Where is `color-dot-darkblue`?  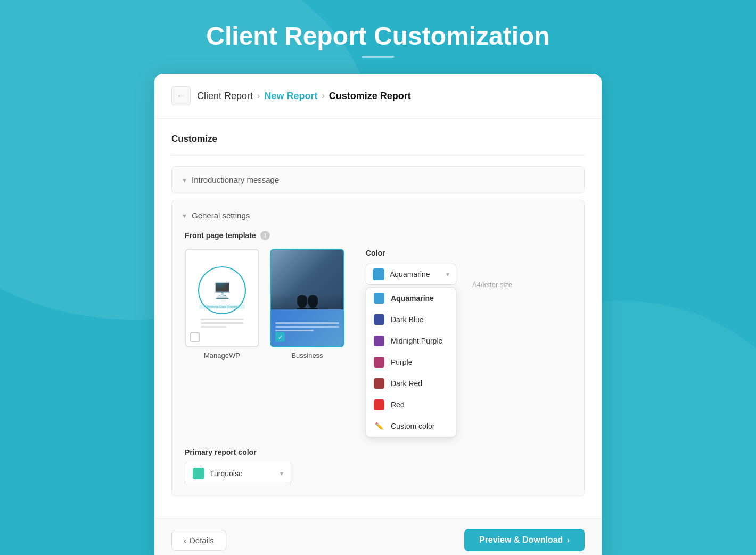
color-dot-darkblue is located at coordinates (379, 320).